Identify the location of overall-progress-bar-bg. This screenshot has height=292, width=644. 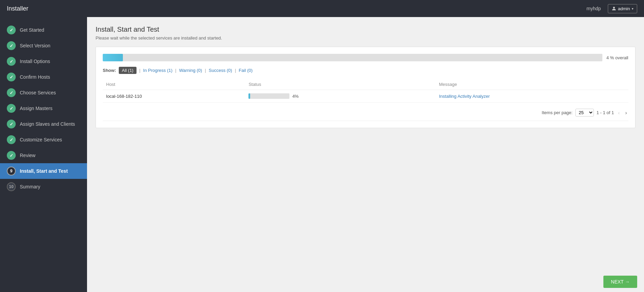
(353, 58).